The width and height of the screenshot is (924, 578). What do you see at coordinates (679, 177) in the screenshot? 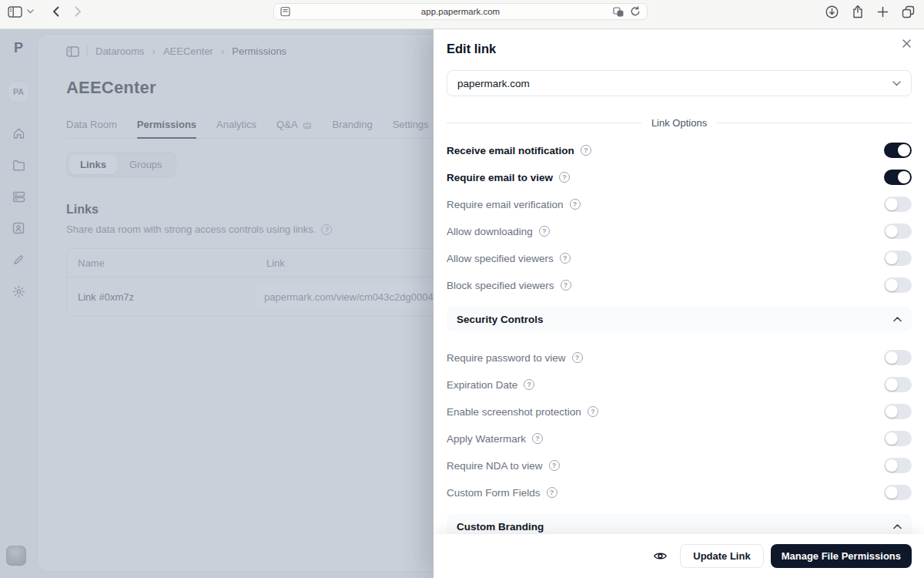
I see `toggle-row: Require email to view` at bounding box center [679, 177].